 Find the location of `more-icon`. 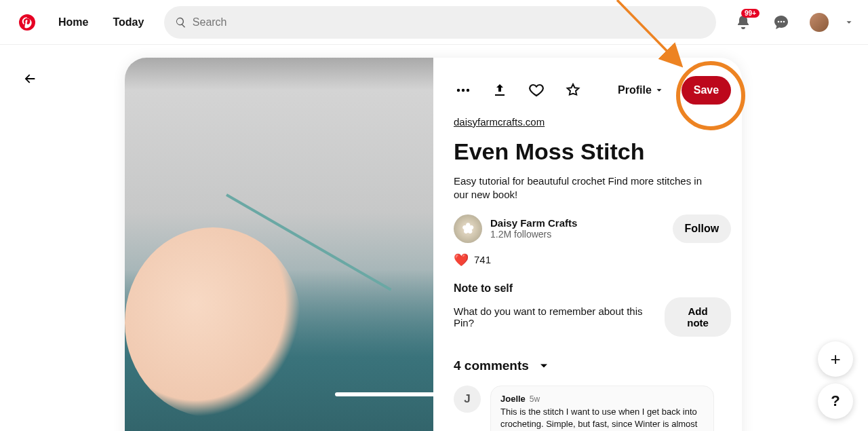

more-icon is located at coordinates (463, 90).